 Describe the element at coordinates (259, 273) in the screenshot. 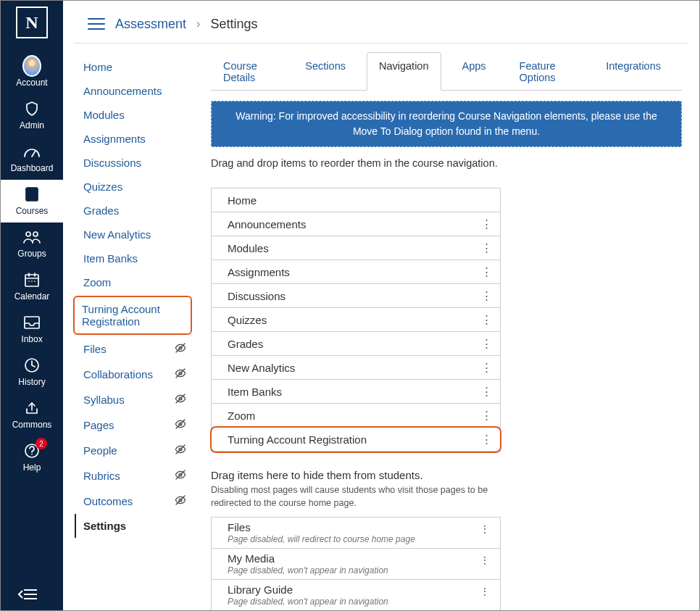

I see `nav-row-label: Assignments` at that location.